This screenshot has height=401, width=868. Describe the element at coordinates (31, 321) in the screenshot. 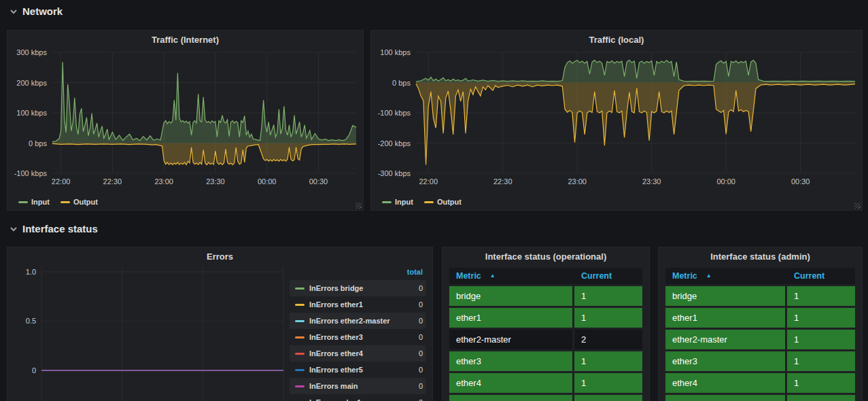

I see `svg-text: 0.5` at that location.